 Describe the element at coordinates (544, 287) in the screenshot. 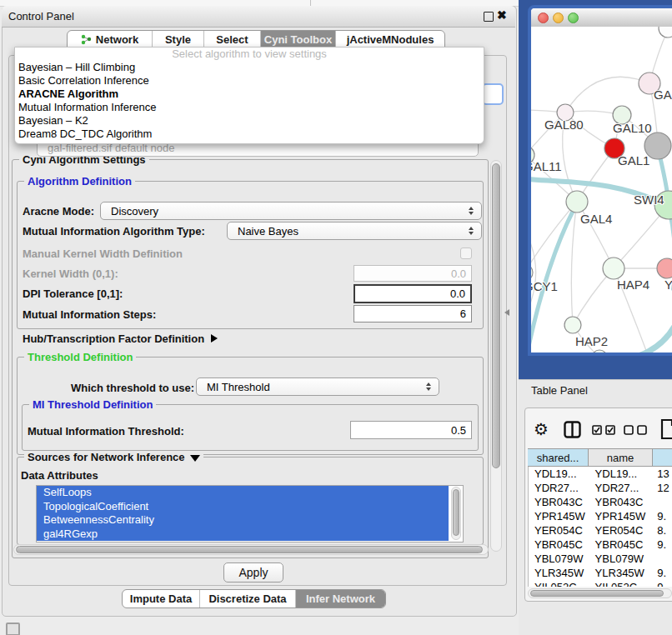

I see `network-node-label: GCY1` at that location.